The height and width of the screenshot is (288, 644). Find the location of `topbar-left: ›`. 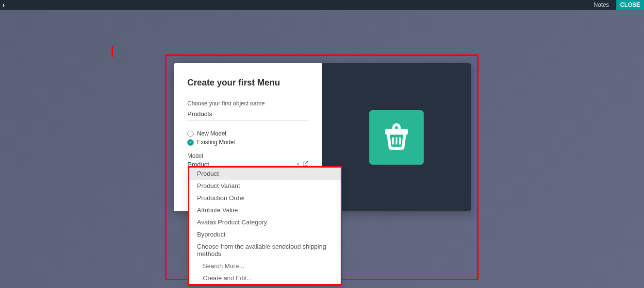

topbar-left: › is located at coordinates (4, 5).